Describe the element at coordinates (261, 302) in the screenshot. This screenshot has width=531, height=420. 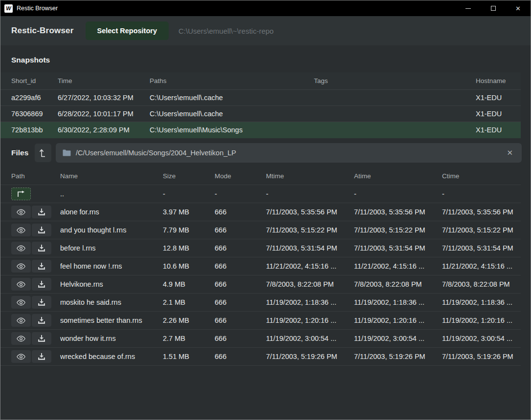
I see `file-row: moskito he said.rns 2.1 MB 666 11/19/200…` at that location.